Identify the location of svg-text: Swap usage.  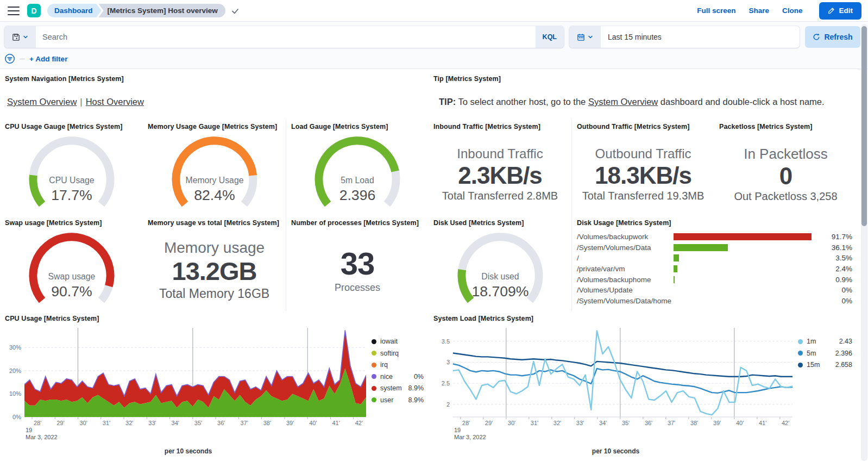
(72, 276).